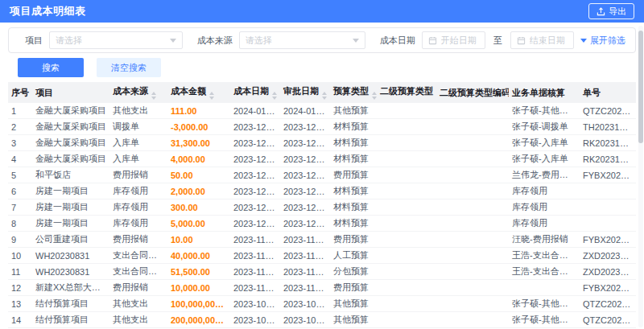  Describe the element at coordinates (20, 272) in the screenshot. I see `table-cell: 11` at that location.